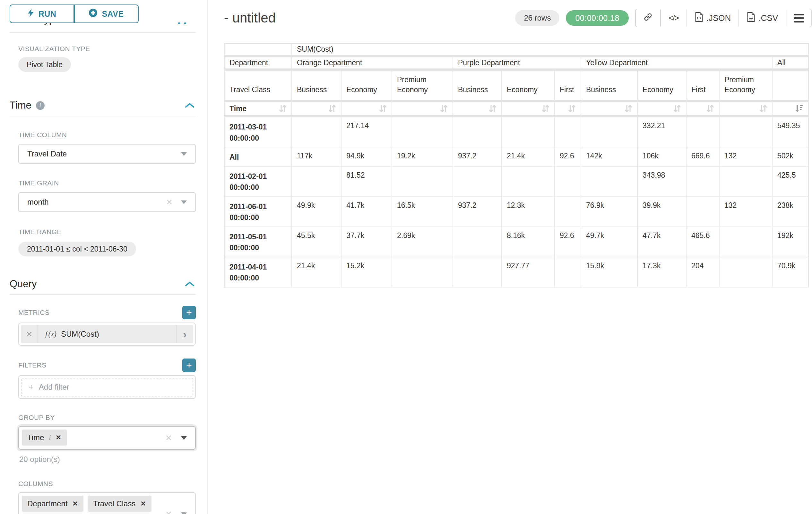 This screenshot has width=812, height=514. Describe the element at coordinates (189, 365) in the screenshot. I see `add-filter-plus-button: +` at that location.